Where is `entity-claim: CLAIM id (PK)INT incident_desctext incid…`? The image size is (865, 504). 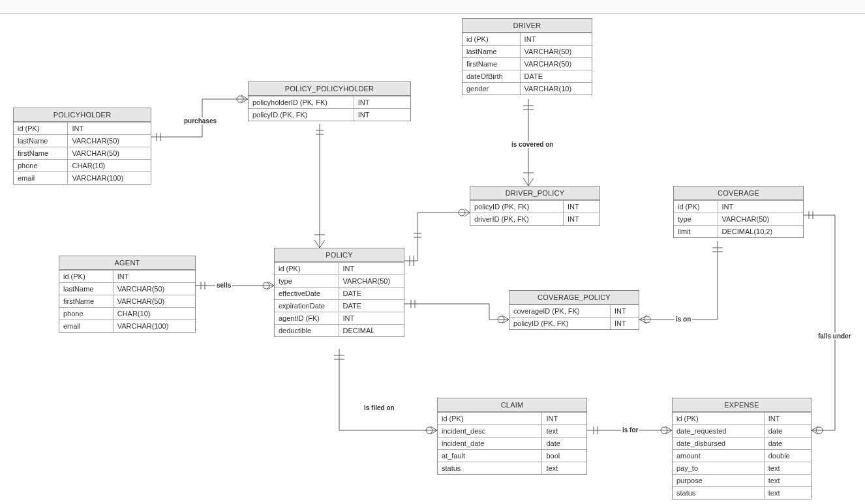 entity-claim: CLAIM id (PK)INT incident_desctext incid… is located at coordinates (512, 436).